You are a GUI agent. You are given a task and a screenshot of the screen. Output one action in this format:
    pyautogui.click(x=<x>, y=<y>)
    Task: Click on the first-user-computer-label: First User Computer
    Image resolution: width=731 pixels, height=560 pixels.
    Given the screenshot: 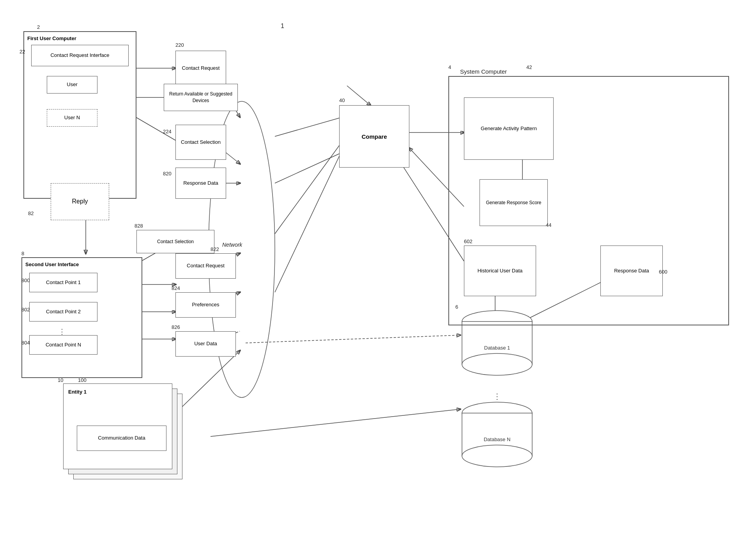 What is the action you would take?
    pyautogui.click(x=52, y=39)
    